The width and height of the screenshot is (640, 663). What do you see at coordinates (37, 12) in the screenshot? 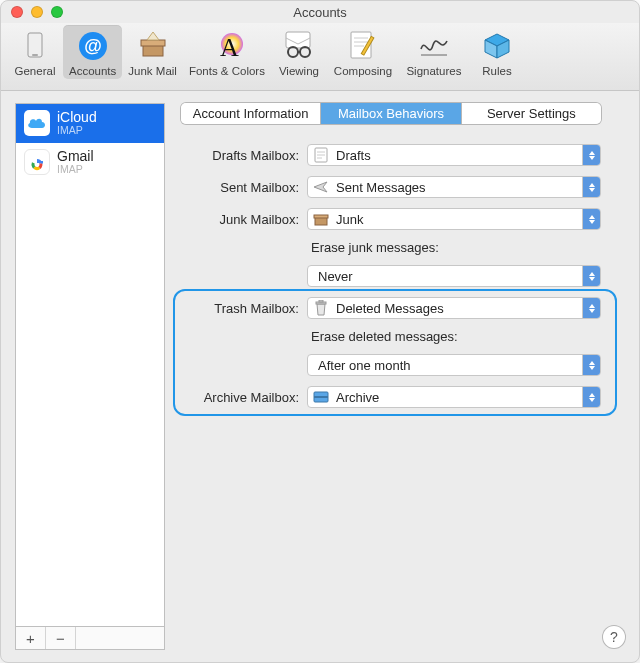
I see `minimize-button` at bounding box center [37, 12].